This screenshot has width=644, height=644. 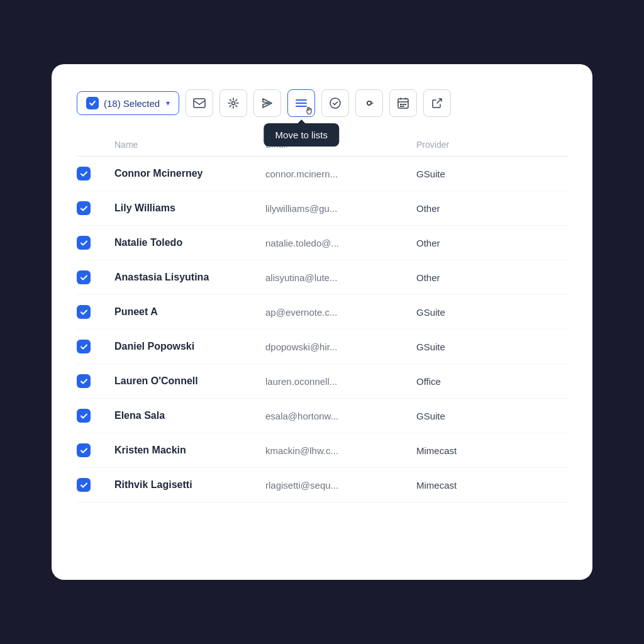 What do you see at coordinates (190, 347) in the screenshot?
I see `contact-name: Daniel Popowski` at bounding box center [190, 347].